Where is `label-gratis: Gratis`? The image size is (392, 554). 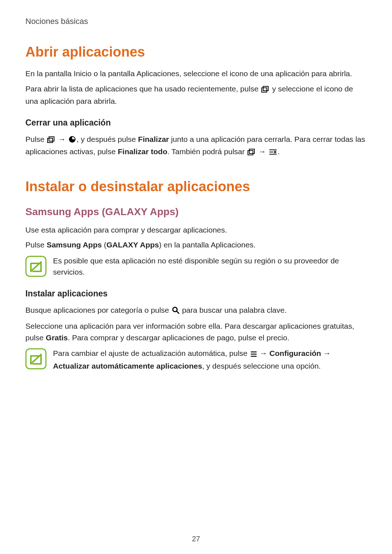
label-gratis: Gratis is located at coordinates (57, 337).